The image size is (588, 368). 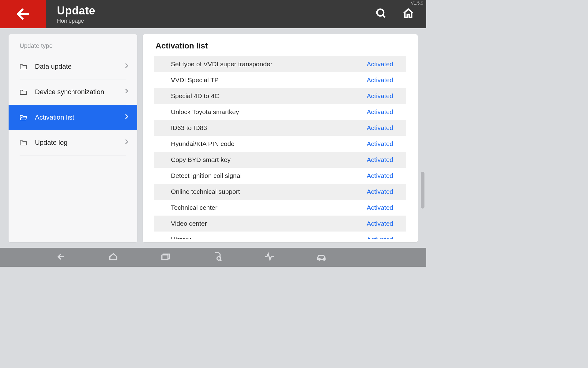 What do you see at coordinates (269, 192) in the screenshot?
I see `item-name: Online technical support` at bounding box center [269, 192].